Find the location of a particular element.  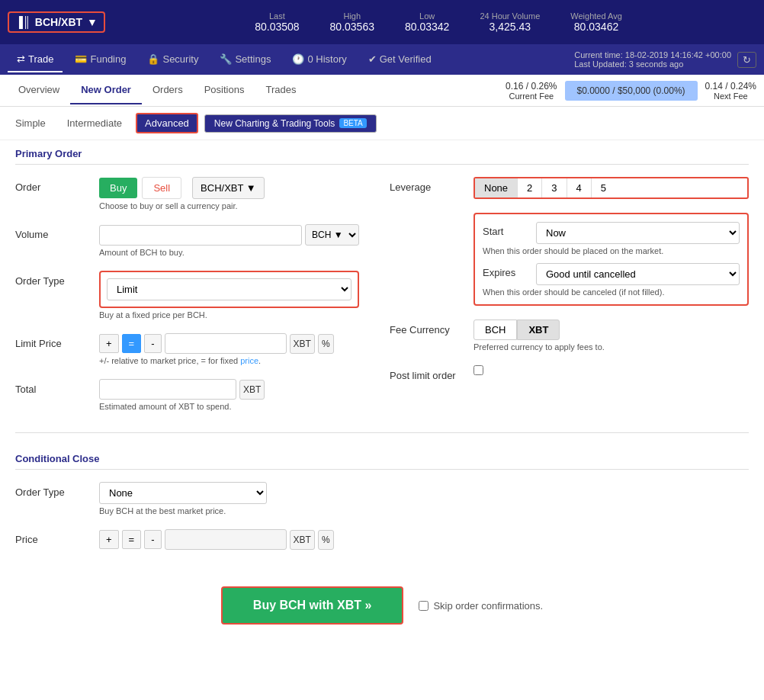

charting-tools-button: New Charting & Trading Tools BETA is located at coordinates (291, 124).